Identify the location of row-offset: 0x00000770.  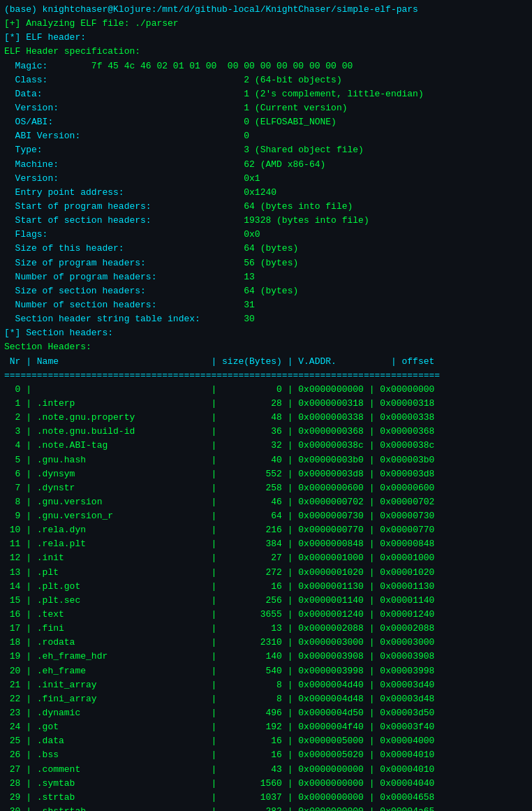
(407, 529).